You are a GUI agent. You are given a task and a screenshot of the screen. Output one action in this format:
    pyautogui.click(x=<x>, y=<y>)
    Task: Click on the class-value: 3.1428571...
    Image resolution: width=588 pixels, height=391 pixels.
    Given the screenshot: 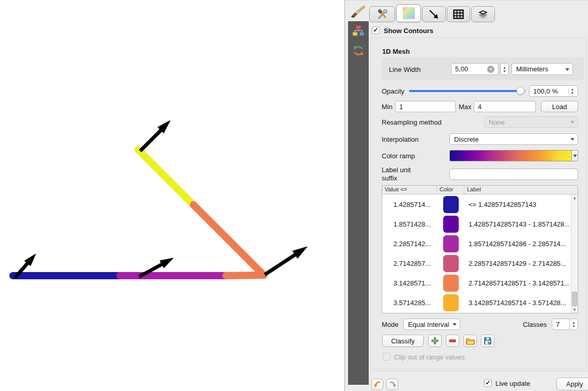 What is the action you would take?
    pyautogui.click(x=410, y=283)
    